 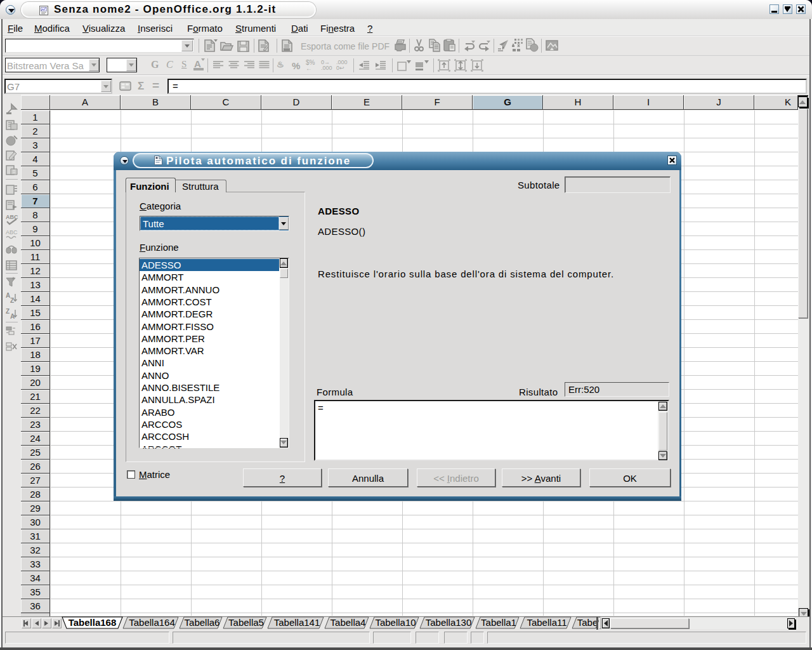 What do you see at coordinates (202, 622) in the screenshot?
I see `svg-text: Tabella6` at bounding box center [202, 622].